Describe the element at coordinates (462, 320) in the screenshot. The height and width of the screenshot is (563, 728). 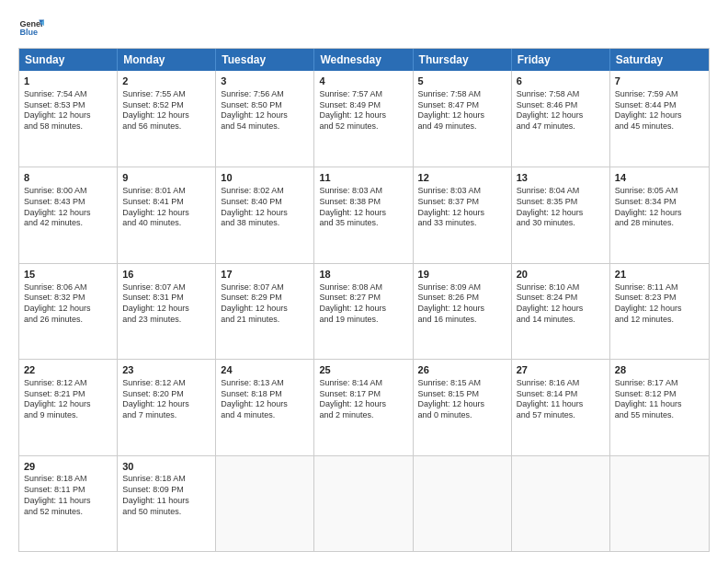
I see `cell-line: and 16 minutes.` at that location.